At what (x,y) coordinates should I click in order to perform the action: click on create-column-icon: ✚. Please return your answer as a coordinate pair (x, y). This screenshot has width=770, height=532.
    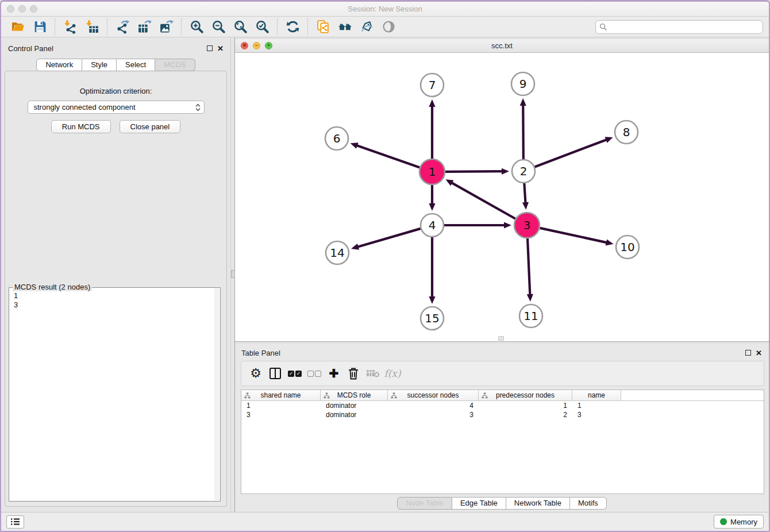
    Looking at the image, I should click on (334, 373).